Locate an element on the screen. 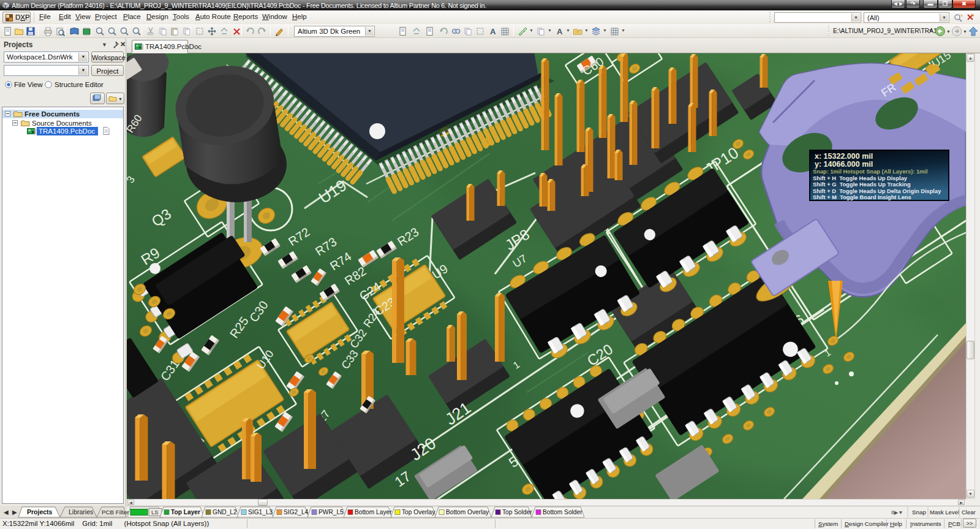 The image size is (980, 529). svg-text: Libraries is located at coordinates (81, 512).